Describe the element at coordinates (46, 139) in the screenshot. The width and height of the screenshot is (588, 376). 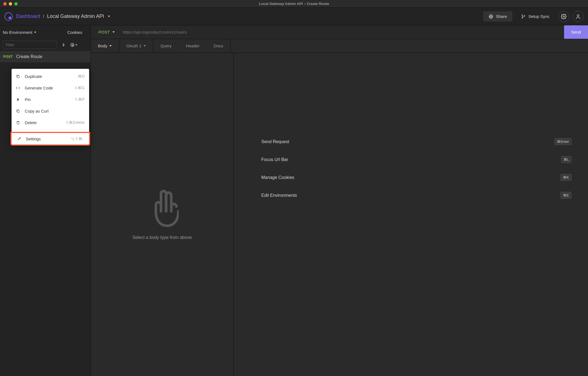
I see `ctx-label: Settings` at that location.